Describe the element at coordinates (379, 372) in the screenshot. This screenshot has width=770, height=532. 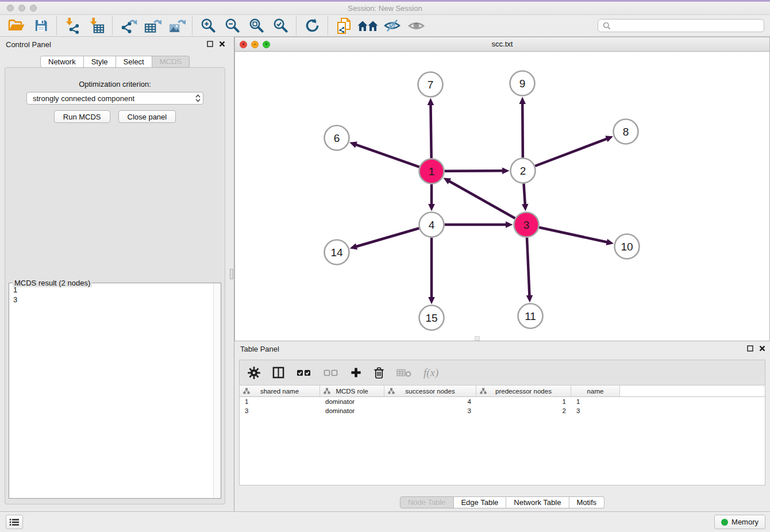
I see `delete-column-button` at that location.